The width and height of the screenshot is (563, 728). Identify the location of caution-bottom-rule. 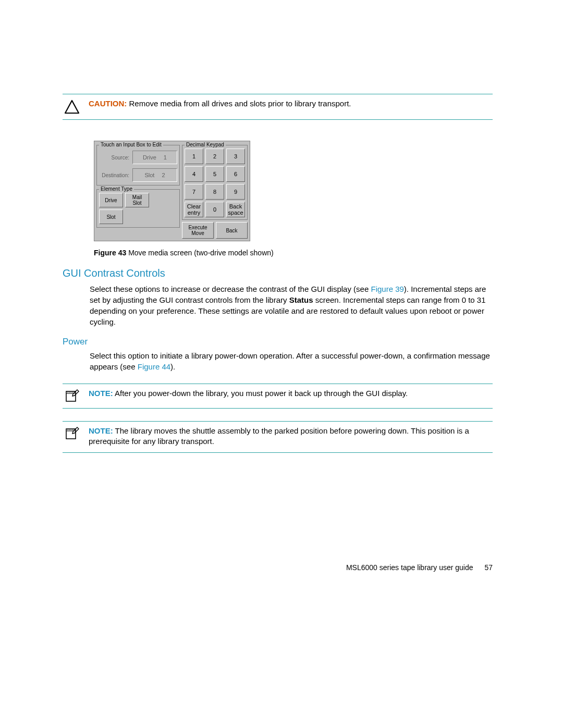
(277, 120).